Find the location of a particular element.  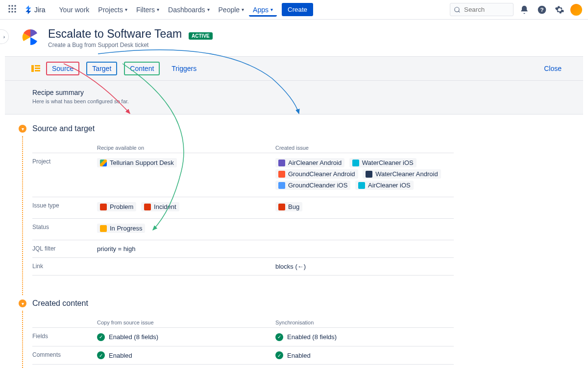

jira-logo-text: Jira is located at coordinates (40, 10).